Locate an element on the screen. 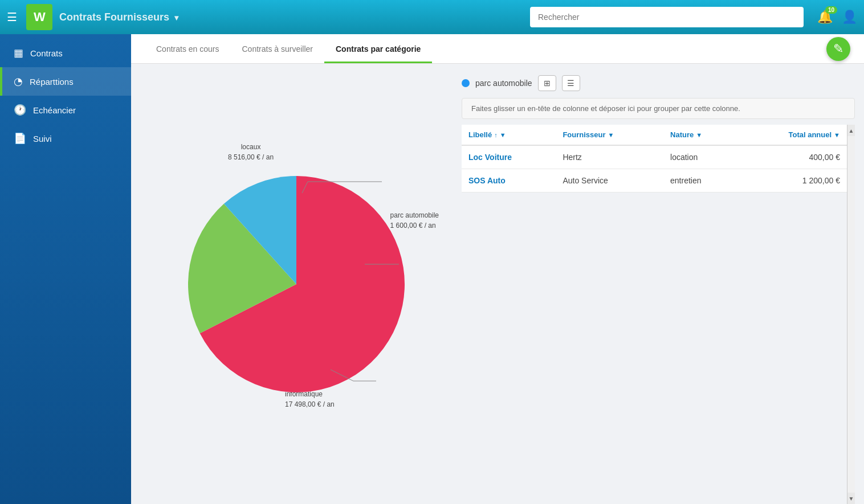 The width and height of the screenshot is (864, 504). legend-label: parc automobile is located at coordinates (504, 83).